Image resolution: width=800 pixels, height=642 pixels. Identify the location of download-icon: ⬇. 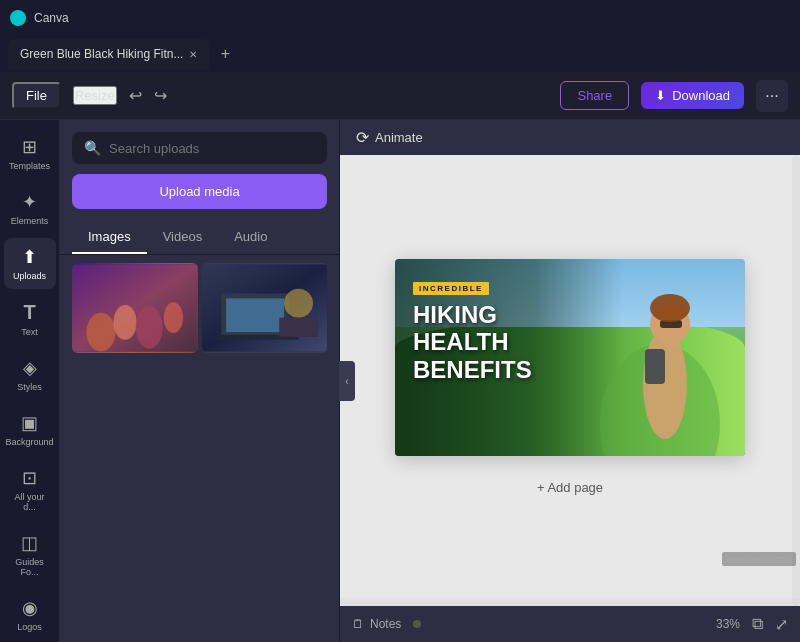
(660, 96).